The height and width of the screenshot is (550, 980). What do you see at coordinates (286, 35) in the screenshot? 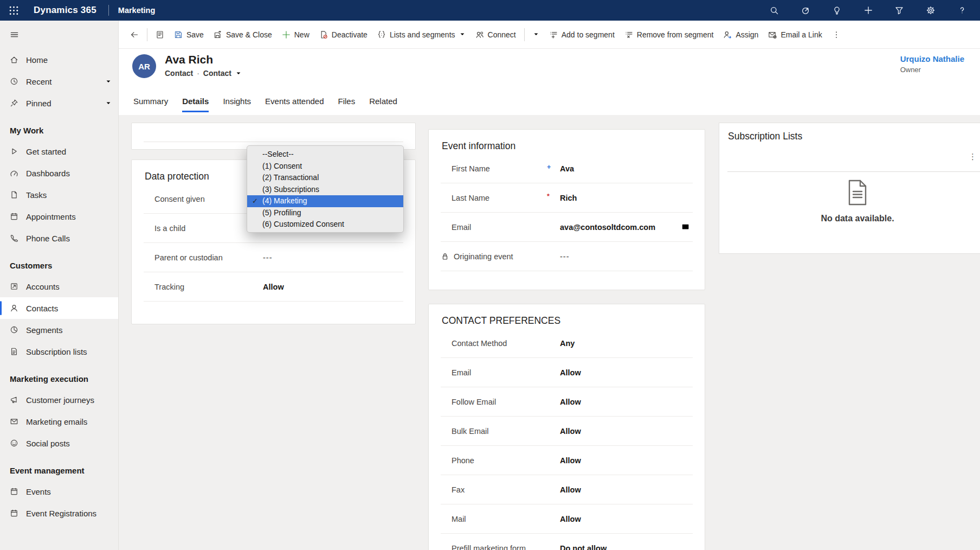
I see `plus-icon` at bounding box center [286, 35].